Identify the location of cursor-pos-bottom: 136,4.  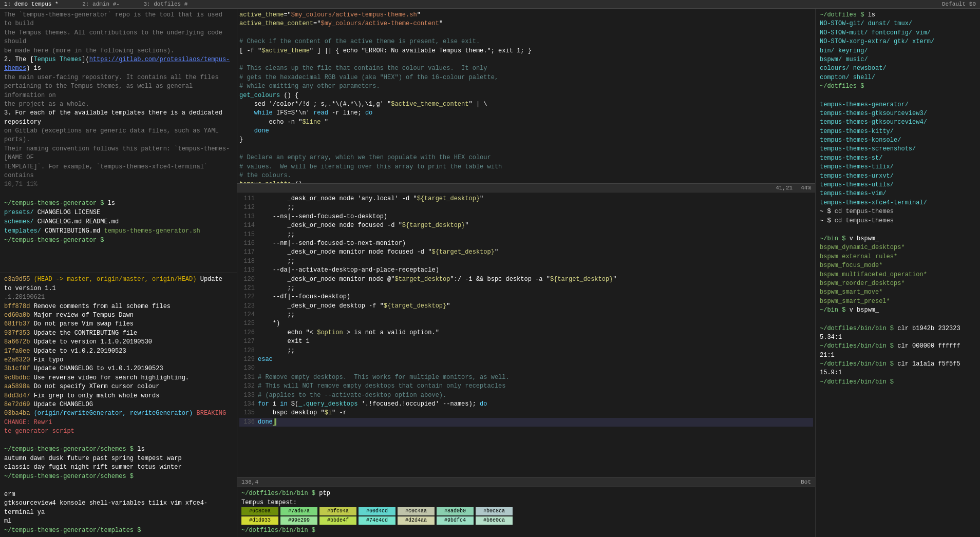
(250, 482).